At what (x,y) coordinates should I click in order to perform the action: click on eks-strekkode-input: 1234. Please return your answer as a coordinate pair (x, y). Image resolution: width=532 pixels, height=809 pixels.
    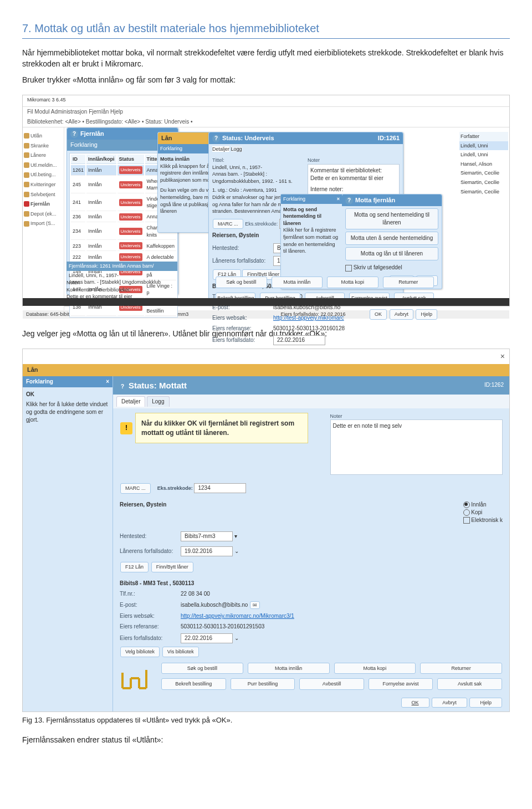
    Looking at the image, I should click on (220, 488).